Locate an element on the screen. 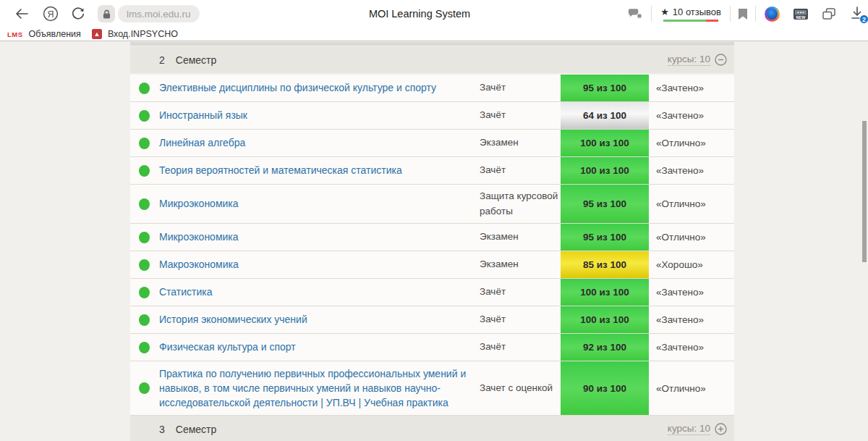  scrollbar-thumb is located at coordinates (864, 191).